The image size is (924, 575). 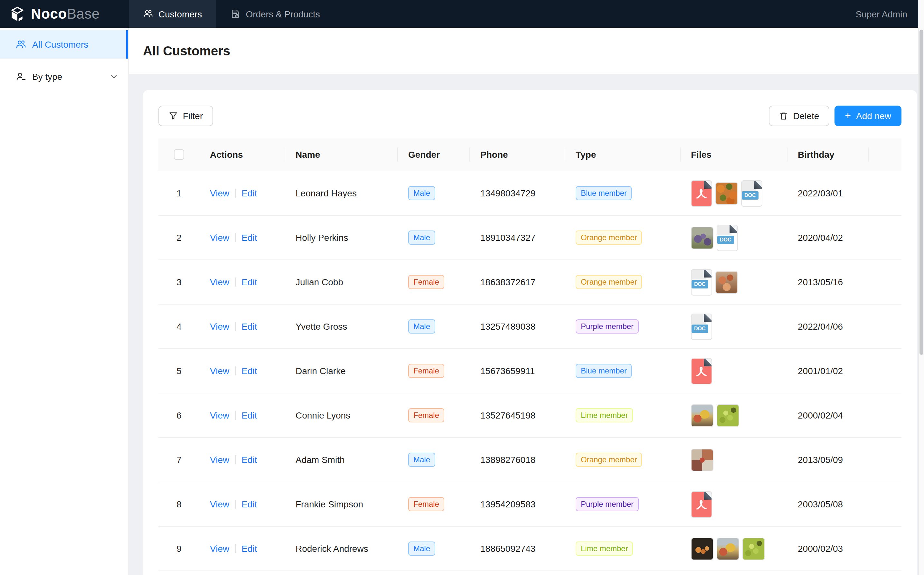 What do you see at coordinates (186, 51) in the screenshot?
I see `page-title: All Customers` at bounding box center [186, 51].